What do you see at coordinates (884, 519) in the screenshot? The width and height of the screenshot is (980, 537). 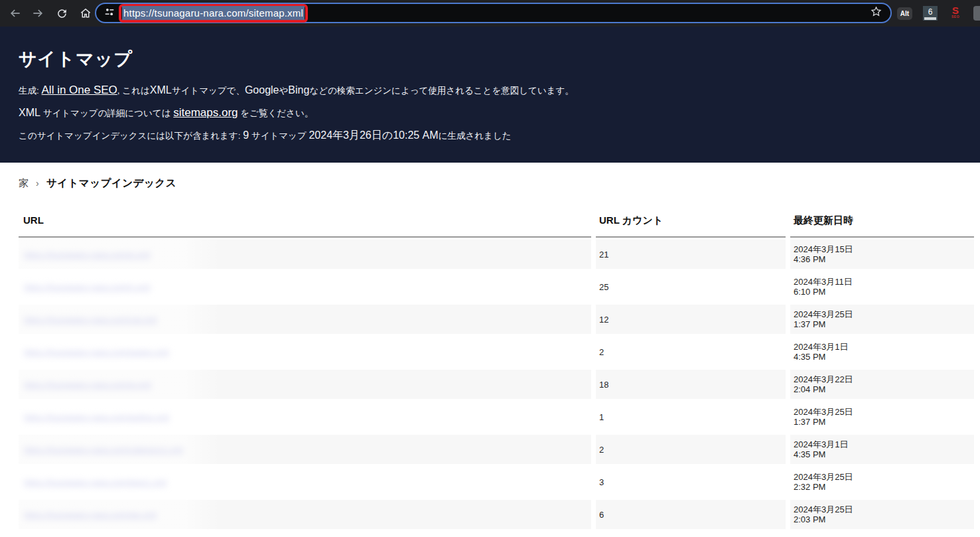 I see `modified-time: 2:03 PM` at bounding box center [884, 519].